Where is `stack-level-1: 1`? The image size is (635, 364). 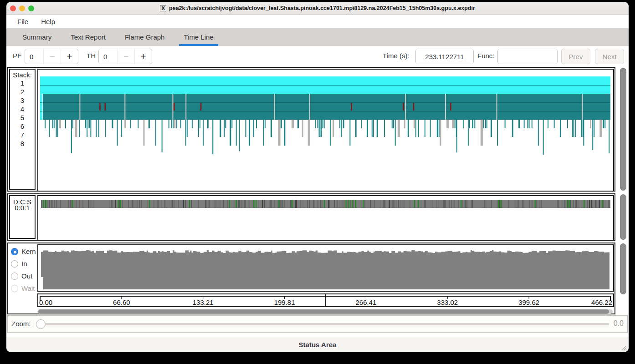 stack-level-1: 1 is located at coordinates (22, 83).